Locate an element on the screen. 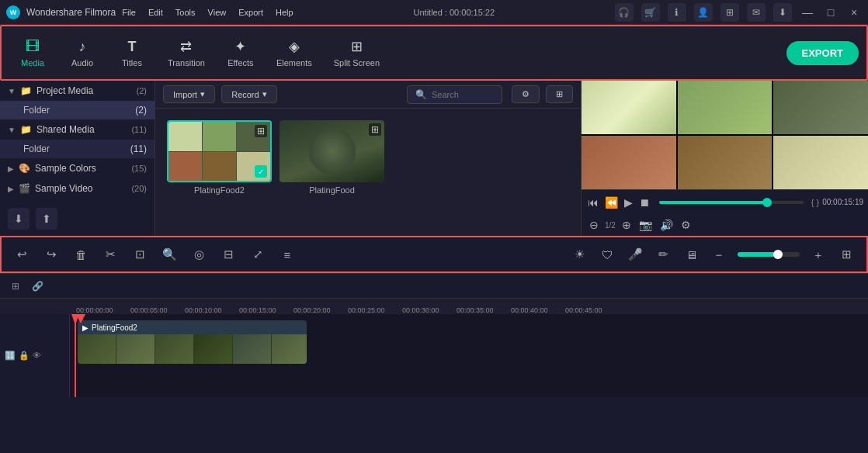 The image size is (868, 453). redo-button: ↪ is located at coordinates (51, 254).